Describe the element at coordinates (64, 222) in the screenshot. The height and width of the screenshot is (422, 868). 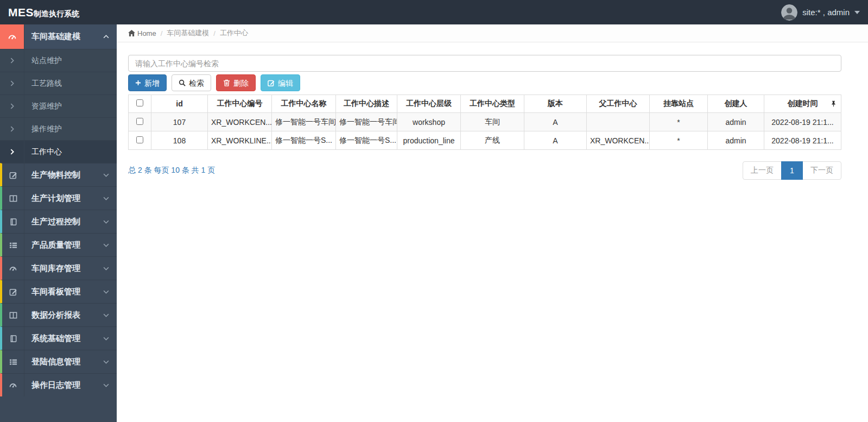
I see `sidebar-item-label: 生产过程控制` at that location.